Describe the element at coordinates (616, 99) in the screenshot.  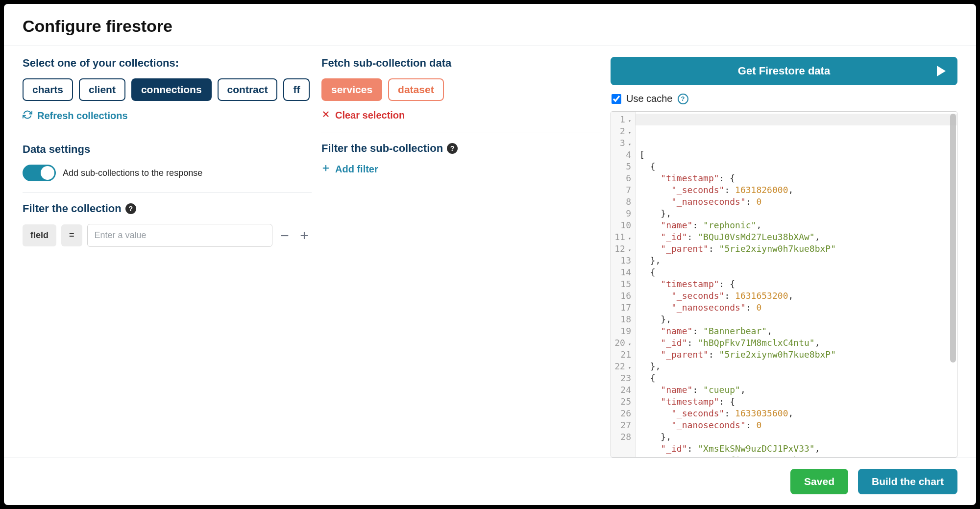
I see `use-cache-checkbox` at that location.